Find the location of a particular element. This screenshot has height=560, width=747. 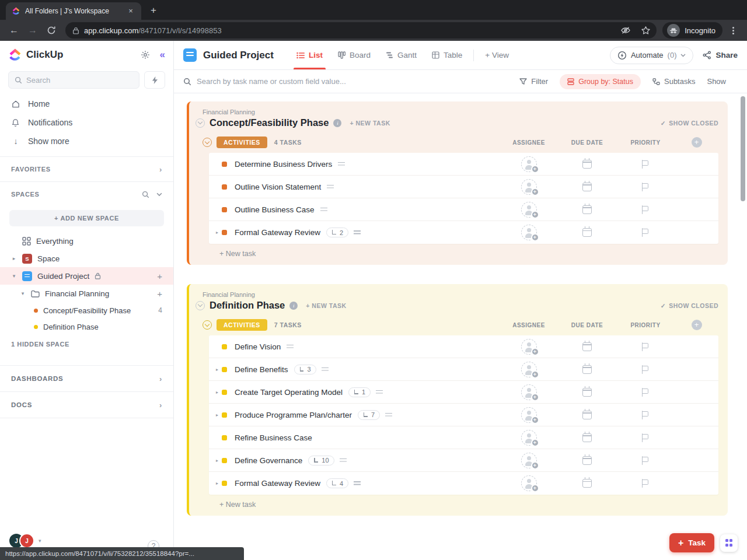

sidebar-item-folder: ▾ Financial Planning + is located at coordinates (86, 293).